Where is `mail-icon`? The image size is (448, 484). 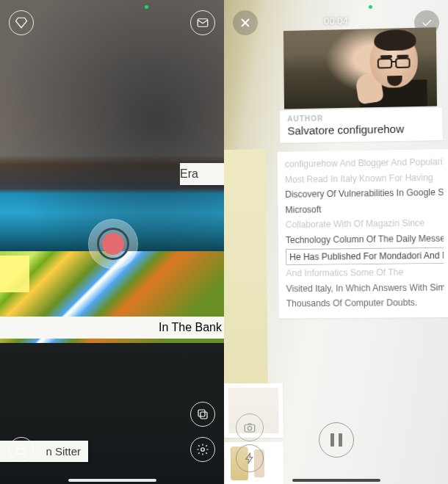 mail-icon is located at coordinates (203, 23).